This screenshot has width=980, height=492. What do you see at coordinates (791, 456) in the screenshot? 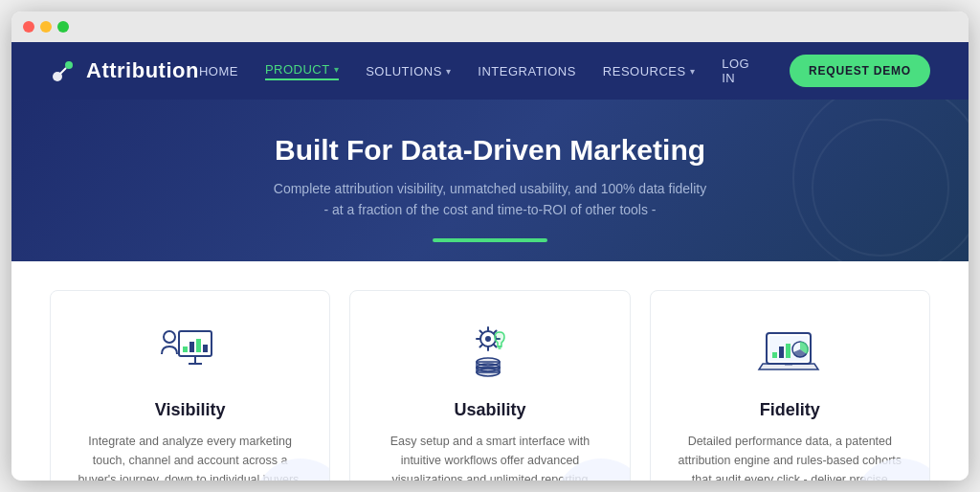
I see `feature-desc-fidelity: Detailed performance data, a patented at…` at bounding box center [791, 456].